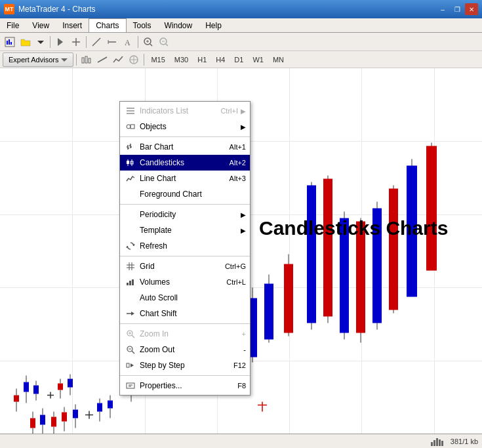 Image resolution: width=482 pixels, height=448 pixels. I want to click on zoomout-icon, so click(131, 350).